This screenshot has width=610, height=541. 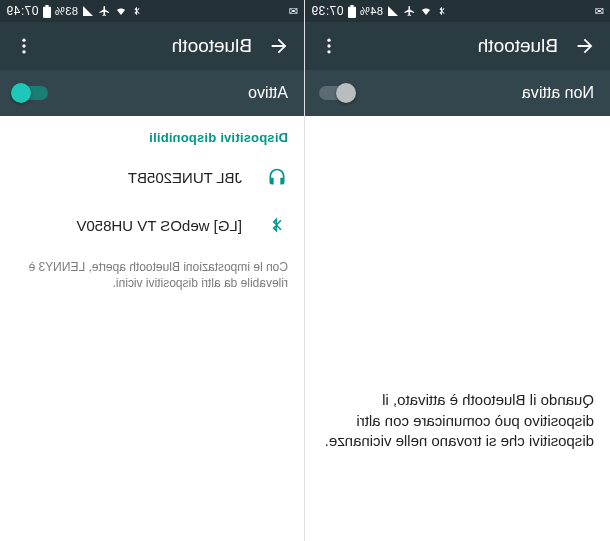 I want to click on available-devices-header: Dispositivi disponibili, so click(x=152, y=134).